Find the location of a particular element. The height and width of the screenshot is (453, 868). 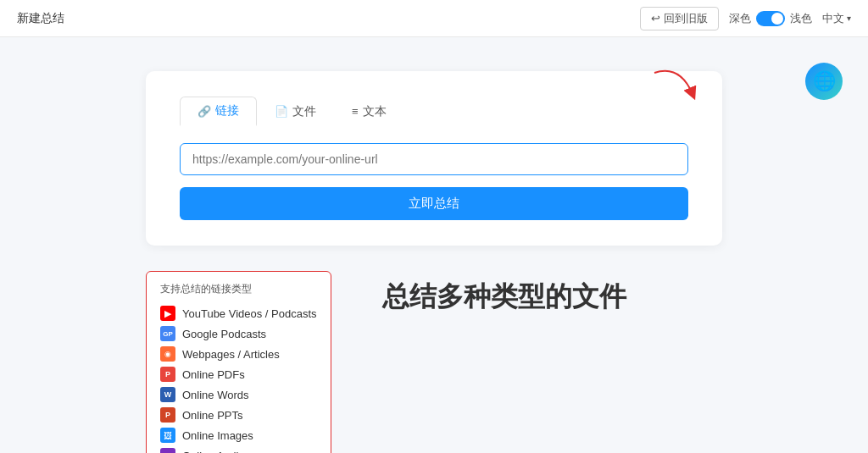

old-version-icon: ↩ is located at coordinates (656, 19).